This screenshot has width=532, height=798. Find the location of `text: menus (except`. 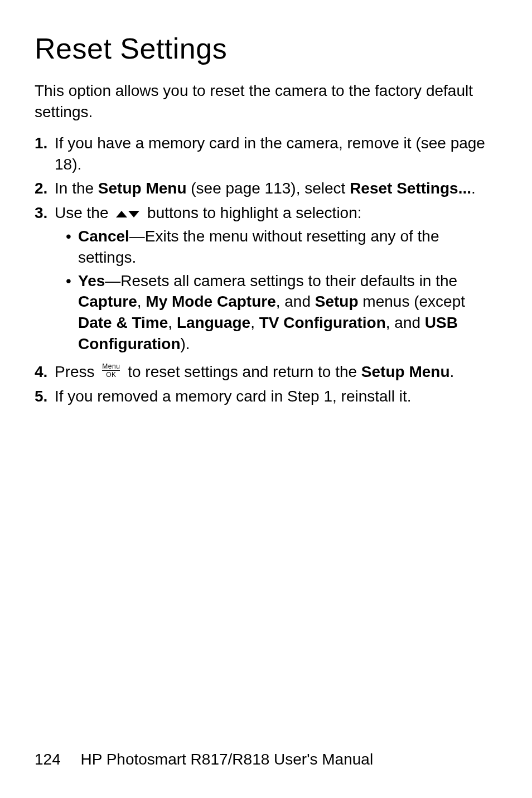

text: menus (except is located at coordinates (412, 301).